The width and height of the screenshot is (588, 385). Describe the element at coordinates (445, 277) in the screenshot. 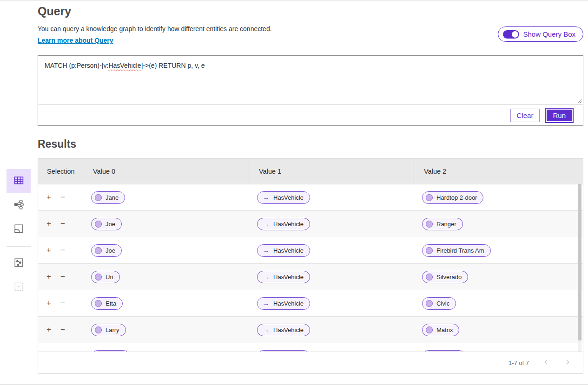

I see `entity-pill: Silverado` at that location.